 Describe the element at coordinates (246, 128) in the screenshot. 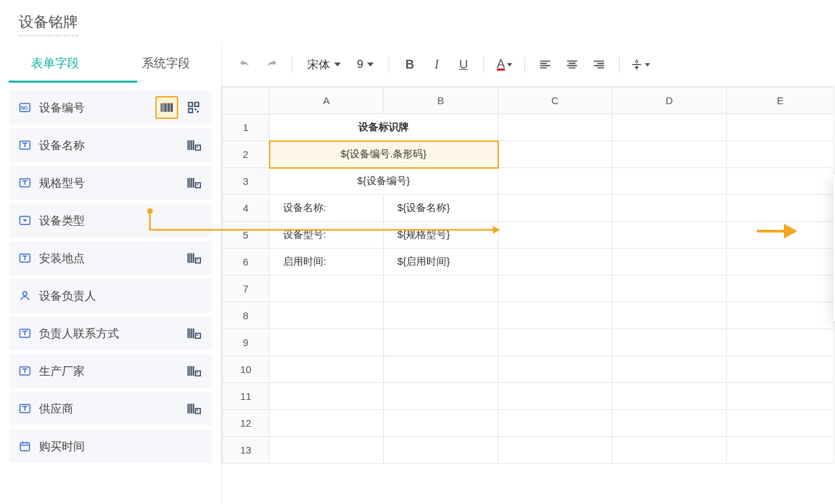

I see `row-header: 1` at that location.